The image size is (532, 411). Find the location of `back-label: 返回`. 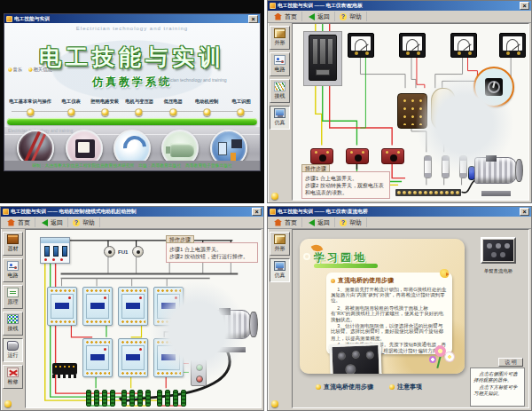

back-label: 返回 is located at coordinates (324, 223).